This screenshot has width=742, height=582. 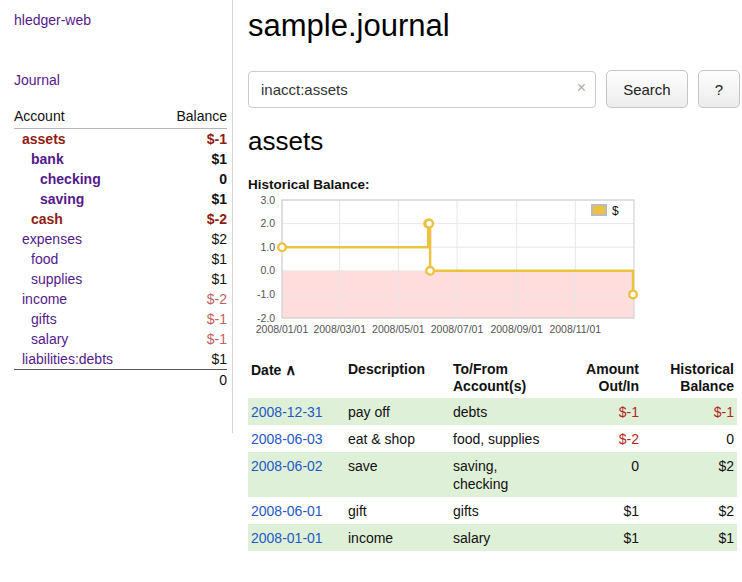 What do you see at coordinates (266, 370) in the screenshot?
I see `header-date-label: Date` at bounding box center [266, 370].